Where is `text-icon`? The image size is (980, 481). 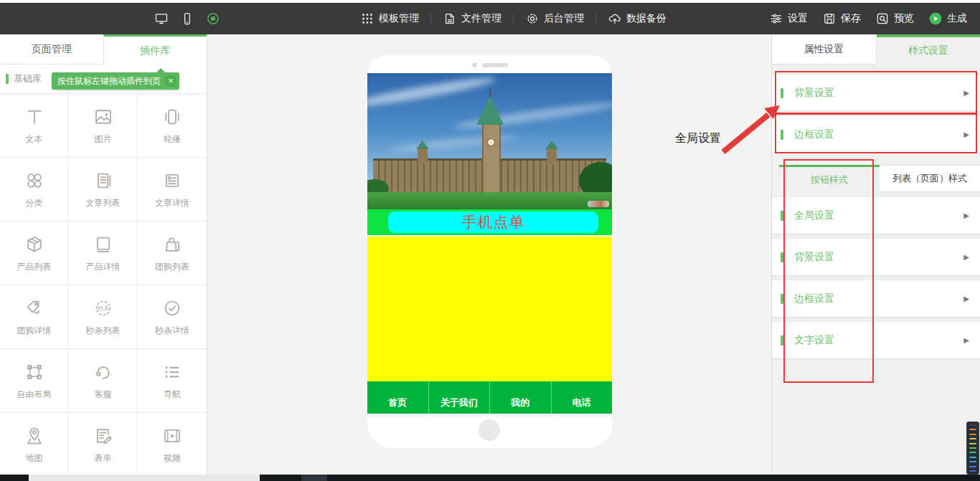 text-icon is located at coordinates (34, 117).